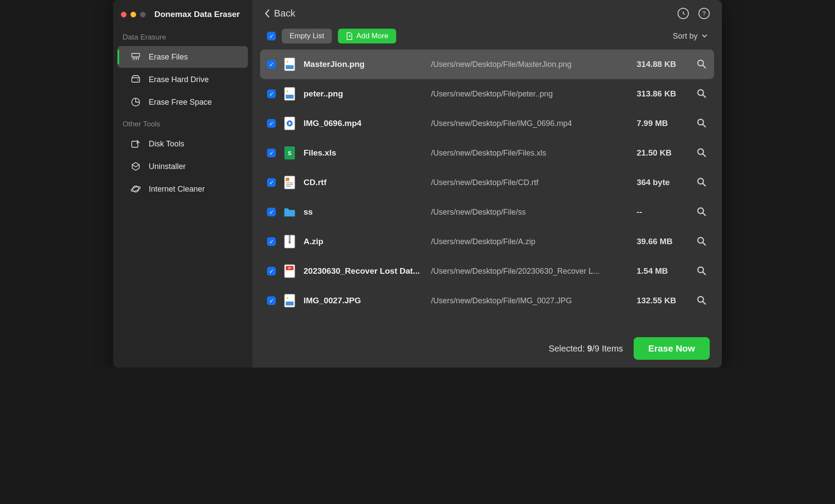 The height and width of the screenshot is (504, 835). What do you see at coordinates (663, 153) in the screenshot?
I see `file-size: 21.50 KB` at bounding box center [663, 153].